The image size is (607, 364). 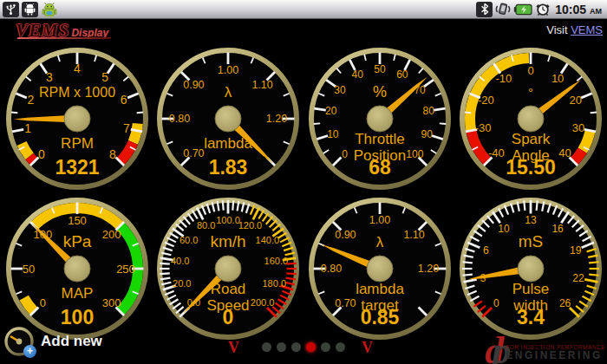 What do you see at coordinates (277, 261) in the screenshot?
I see `scale-label: 160.0` at bounding box center [277, 261].